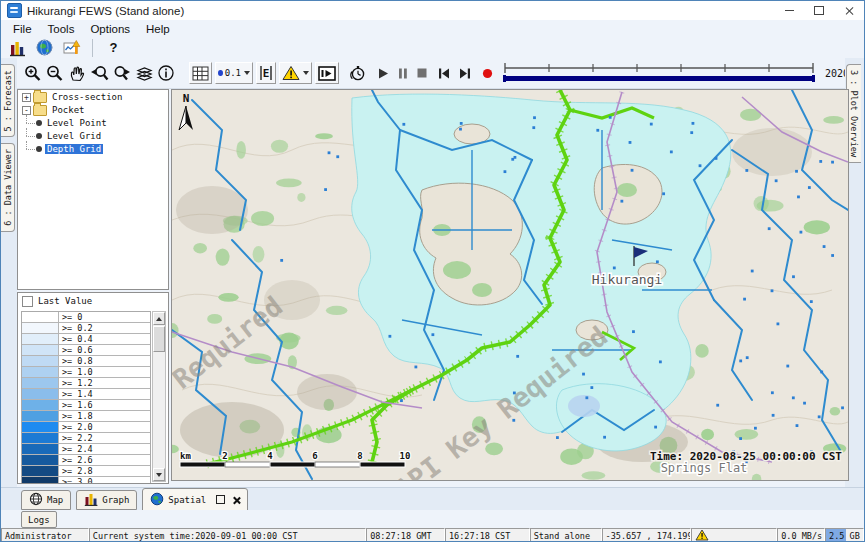 This screenshot has width=865, height=542. I want to click on legend-value-label: >= 0.8, so click(104, 361).